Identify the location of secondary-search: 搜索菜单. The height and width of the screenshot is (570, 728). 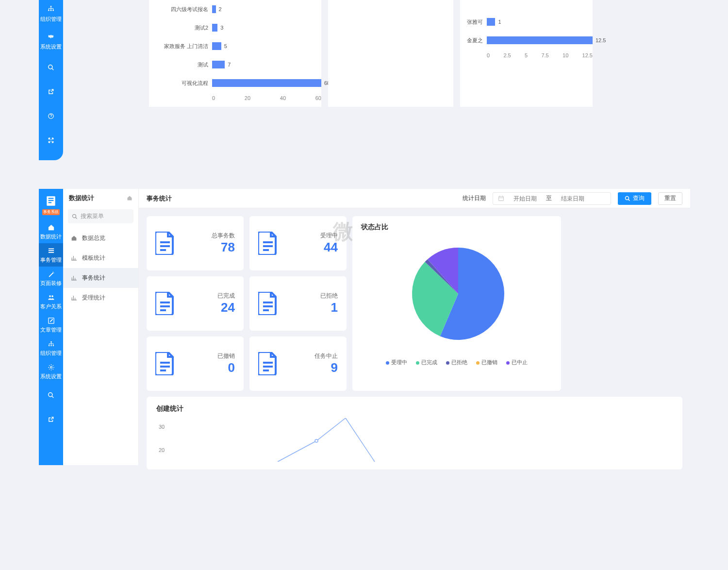
(101, 217).